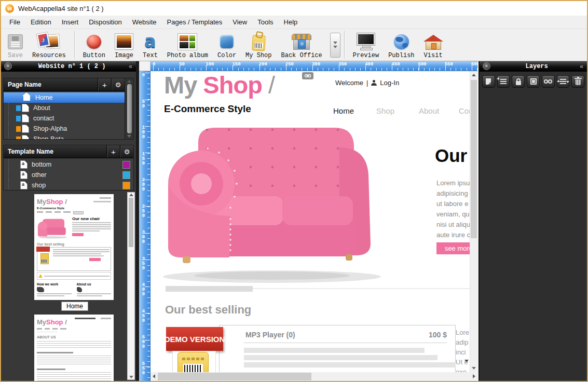 This screenshot has height=382, width=588. Describe the element at coordinates (314, 377) in the screenshot. I see `canvas-horizontal-scrollbar` at that location.